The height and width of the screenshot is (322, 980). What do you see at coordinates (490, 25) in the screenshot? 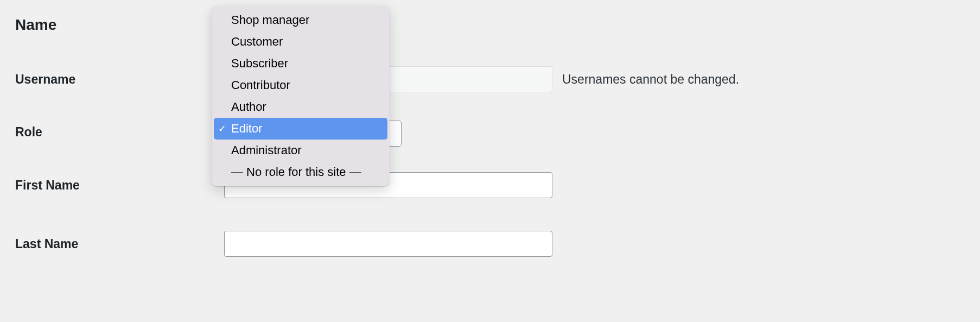
I see `section-title: Name` at bounding box center [490, 25].